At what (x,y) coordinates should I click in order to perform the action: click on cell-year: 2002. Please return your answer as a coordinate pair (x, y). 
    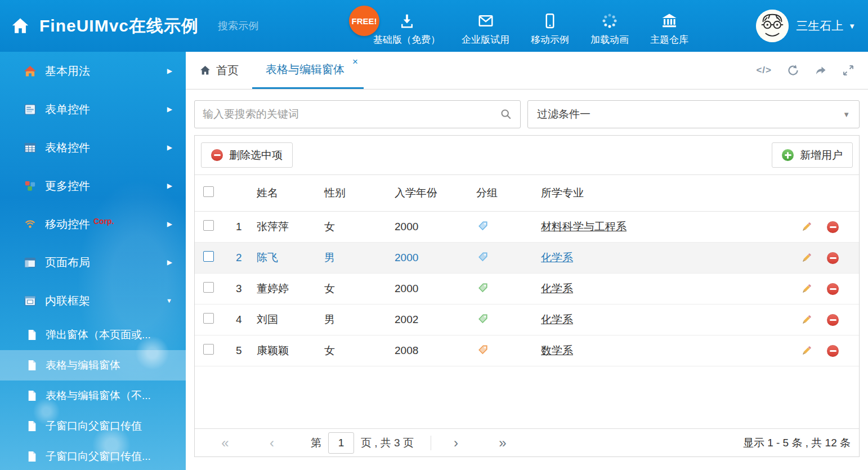
    Looking at the image, I should click on (432, 320).